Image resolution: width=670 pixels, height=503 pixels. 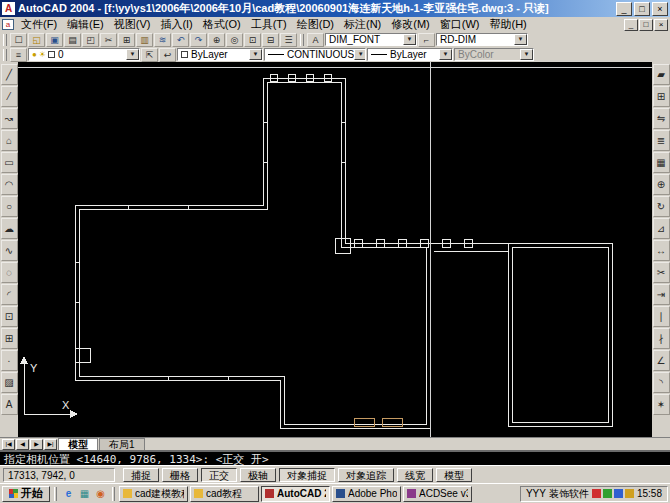 What do you see at coordinates (662, 96) in the screenshot?
I see `copy-object-icon: ⊞` at bounding box center [662, 96].